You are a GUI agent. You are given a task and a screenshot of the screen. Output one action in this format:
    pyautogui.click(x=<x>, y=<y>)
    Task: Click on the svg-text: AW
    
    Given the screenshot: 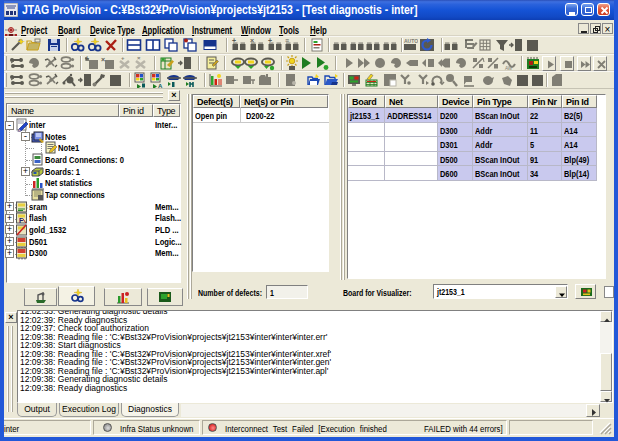 What is the action you would take?
    pyautogui.click(x=509, y=68)
    